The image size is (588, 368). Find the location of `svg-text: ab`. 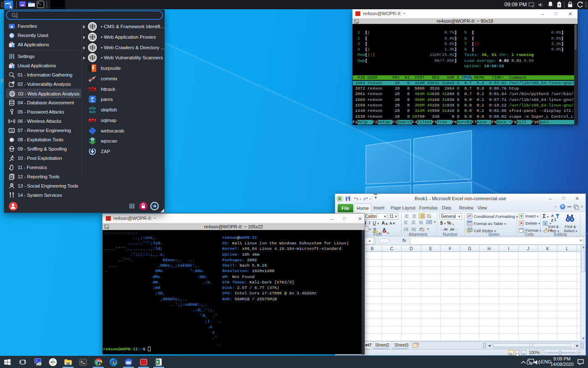

svg-text: ab is located at coordinates (421, 228).